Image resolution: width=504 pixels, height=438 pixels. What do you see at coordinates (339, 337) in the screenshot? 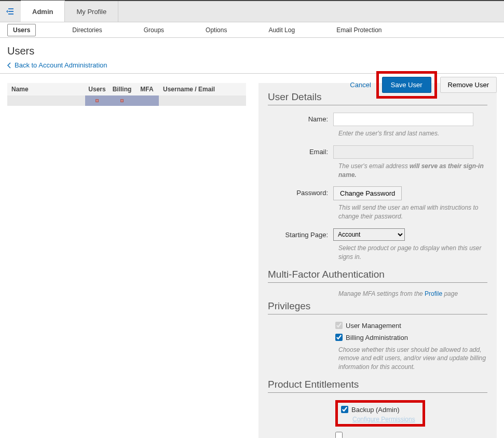
I see `checkbox-billing-administration` at bounding box center [339, 337].